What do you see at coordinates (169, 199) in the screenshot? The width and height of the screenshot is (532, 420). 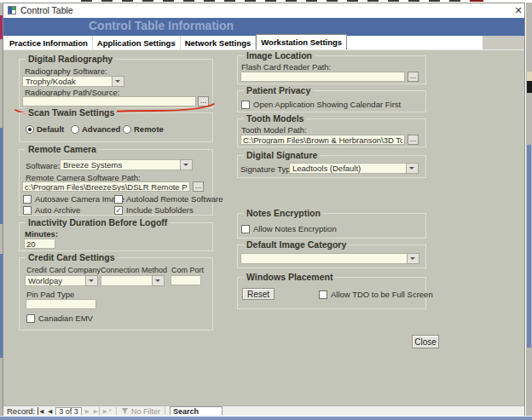 I see `autoload-remote-software-checkbox: Autoload Remote Software` at bounding box center [169, 199].